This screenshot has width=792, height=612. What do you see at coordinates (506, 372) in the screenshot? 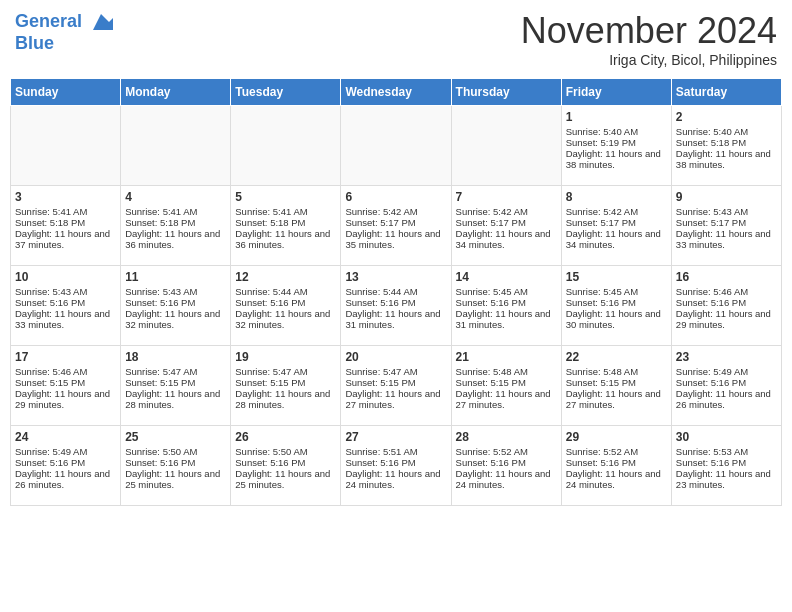
I see `sunrise-text: Sunrise: 5:48 AM` at bounding box center [506, 372].